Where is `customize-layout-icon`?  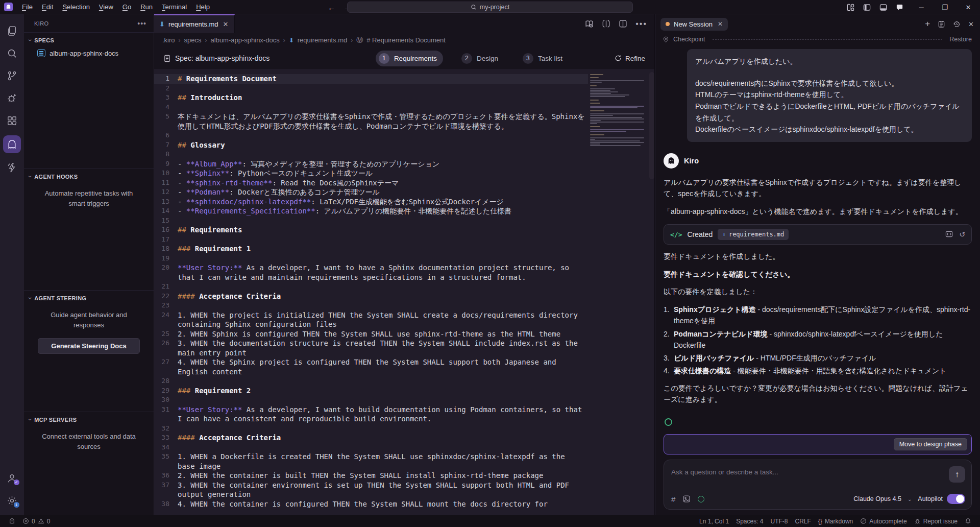
customize-layout-icon is located at coordinates (850, 7).